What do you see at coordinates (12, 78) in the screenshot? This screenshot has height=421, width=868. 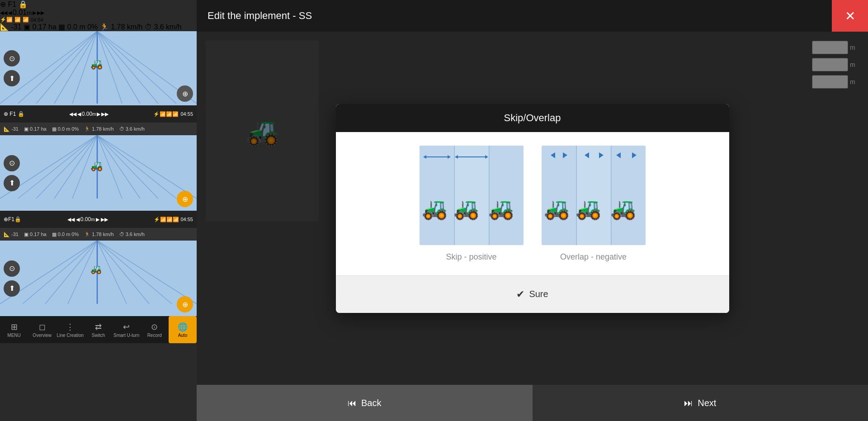 I see `nav-btn-1: ⬆` at bounding box center [12, 78].